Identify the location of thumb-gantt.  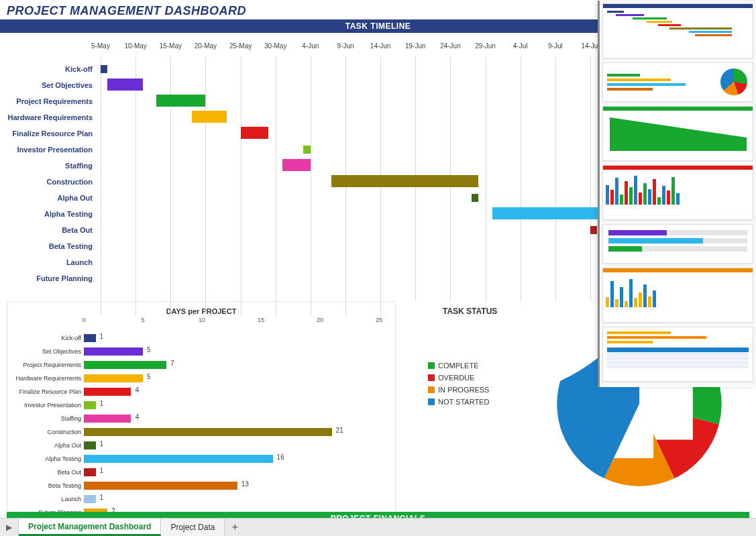
(678, 31).